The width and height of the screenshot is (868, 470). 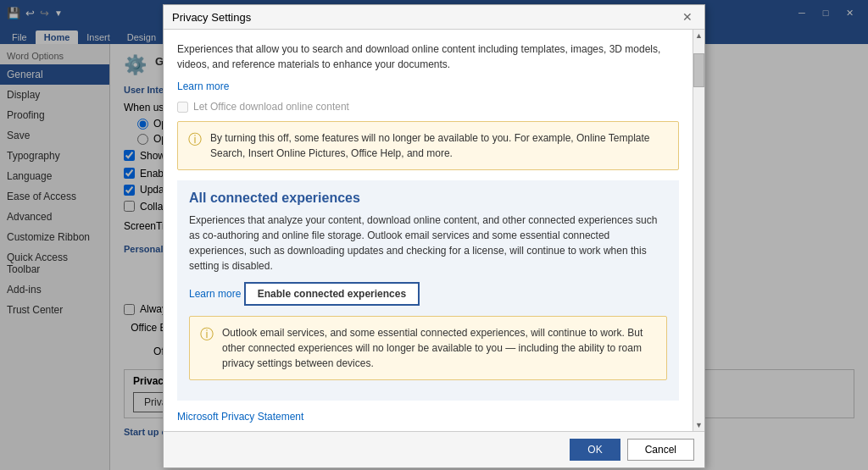 What do you see at coordinates (428, 348) in the screenshot?
I see `warning-box-2: ⓘ Outlook email services, and some essen…` at bounding box center [428, 348].